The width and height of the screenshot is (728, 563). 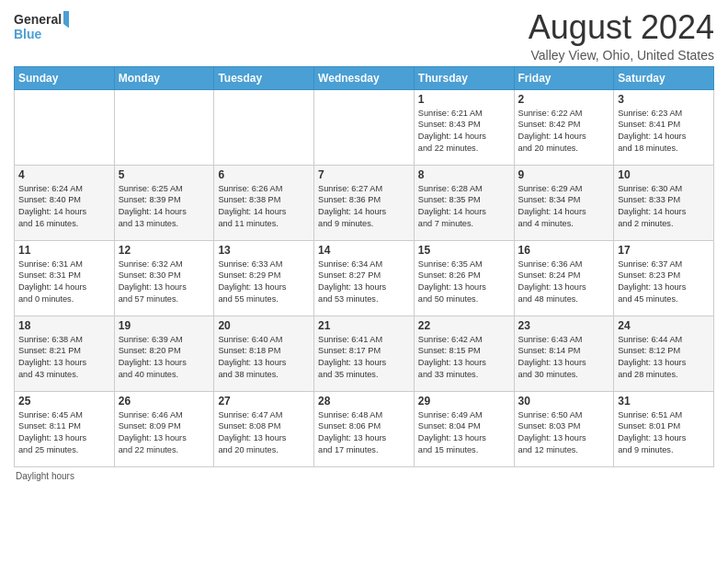 What do you see at coordinates (564, 401) in the screenshot?
I see `day-number: 30` at bounding box center [564, 401].